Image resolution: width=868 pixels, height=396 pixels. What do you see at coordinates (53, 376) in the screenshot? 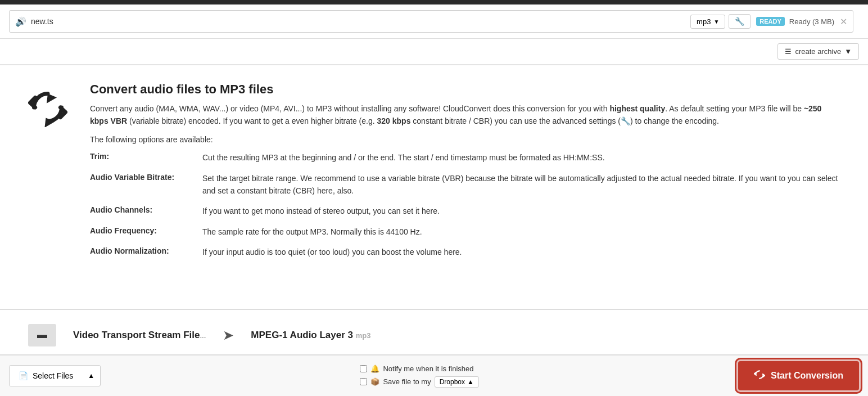
I see `select-files-label: Select Files` at bounding box center [53, 376].